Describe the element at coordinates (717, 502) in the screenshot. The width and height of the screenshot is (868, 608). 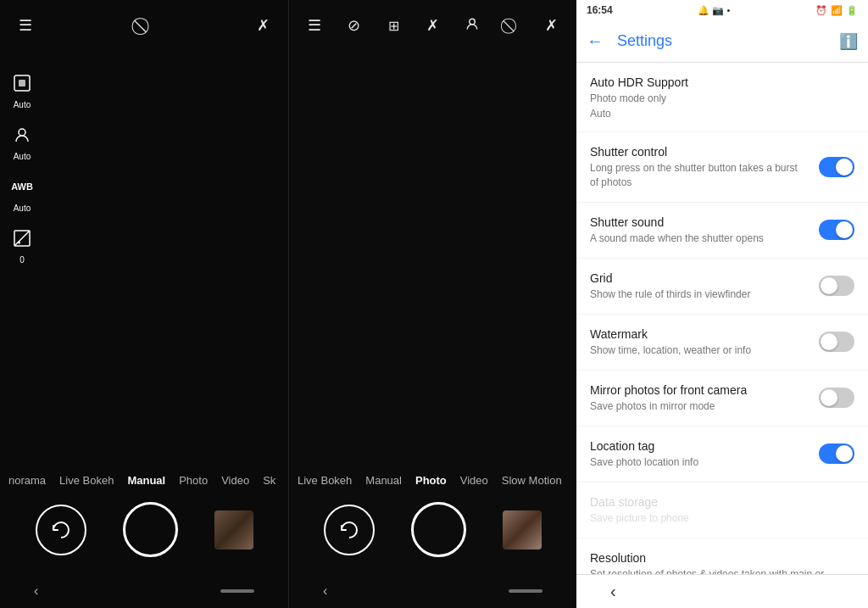
I see `setting-data-storage-title: Data storage` at that location.